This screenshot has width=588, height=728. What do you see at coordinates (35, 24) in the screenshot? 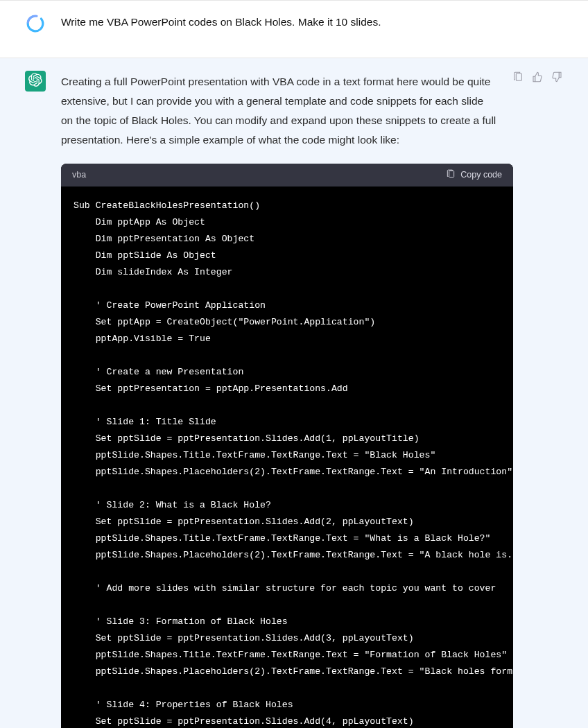
I see `user-avatar` at bounding box center [35, 24].